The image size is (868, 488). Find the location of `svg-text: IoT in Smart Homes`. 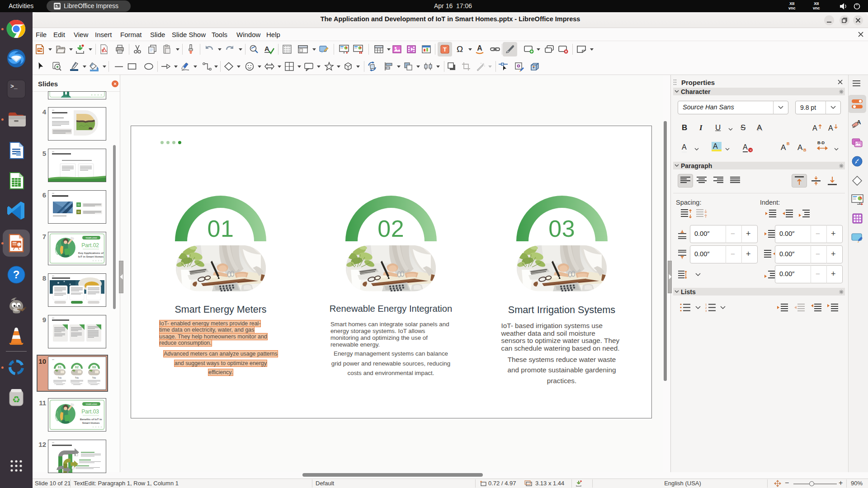

svg-text: IoT in Smart Homes is located at coordinates (91, 257).